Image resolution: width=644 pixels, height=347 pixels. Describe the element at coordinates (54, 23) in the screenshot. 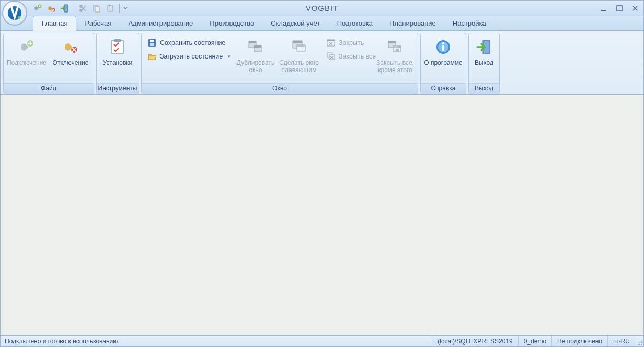

I see `tab-main: Главная` at that location.